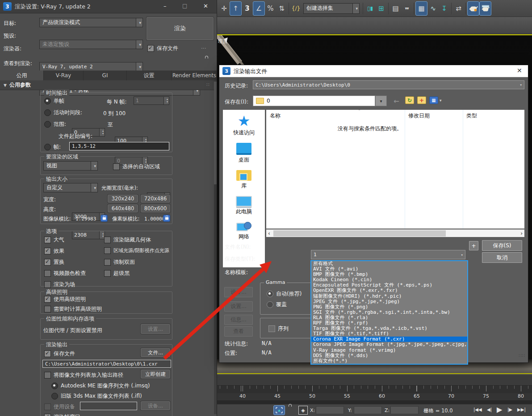  I want to click on format-option: AVI 文件 (*.avi), so click(390, 269).